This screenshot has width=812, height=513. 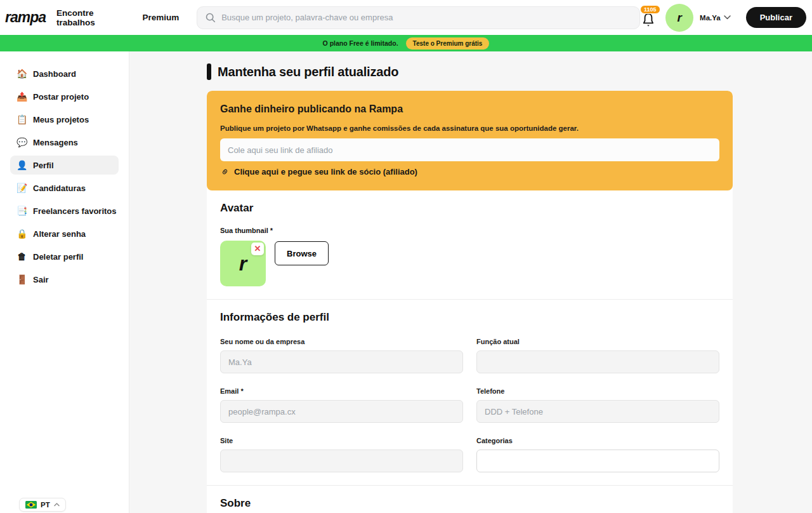 What do you see at coordinates (776, 18) in the screenshot?
I see `publish-button: Publicar` at bounding box center [776, 18].